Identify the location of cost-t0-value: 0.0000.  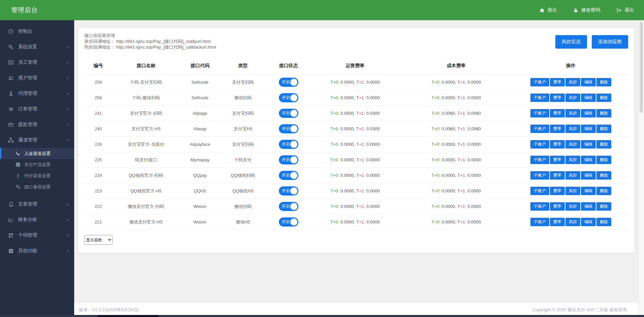
(448, 207).